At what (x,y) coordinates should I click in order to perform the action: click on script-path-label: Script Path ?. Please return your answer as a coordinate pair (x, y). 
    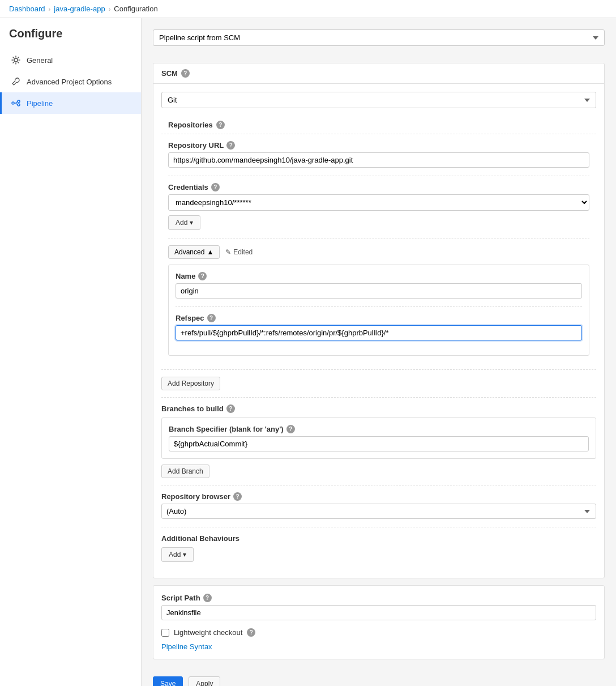
    Looking at the image, I should click on (379, 598).